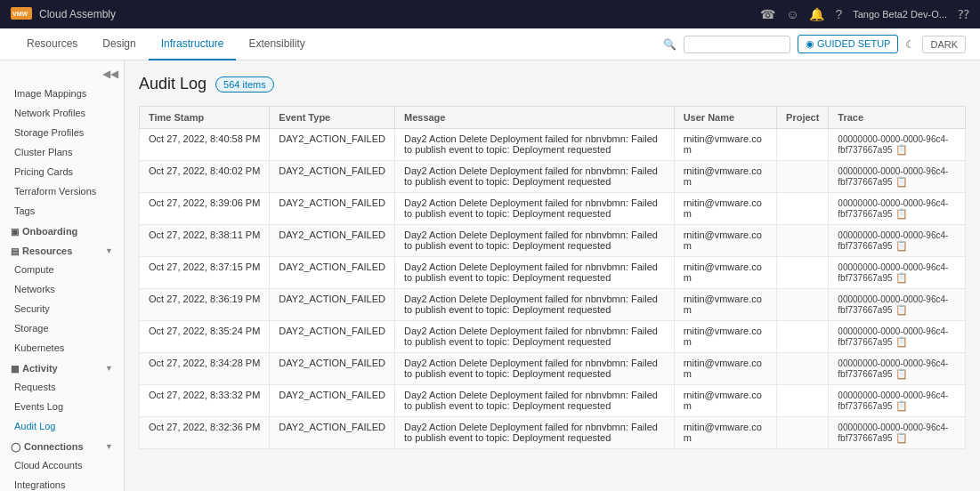 This screenshot has height=491, width=980. What do you see at coordinates (963, 14) in the screenshot?
I see `grid-icon: ⁇` at bounding box center [963, 14].